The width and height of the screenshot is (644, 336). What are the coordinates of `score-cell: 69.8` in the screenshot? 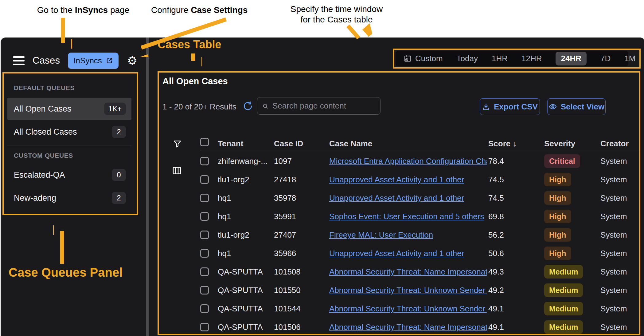 It's located at (504, 216).